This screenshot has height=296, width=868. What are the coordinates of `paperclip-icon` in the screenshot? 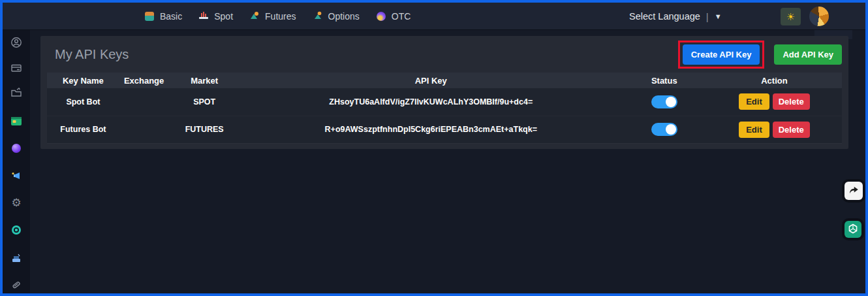 It's located at (16, 285).